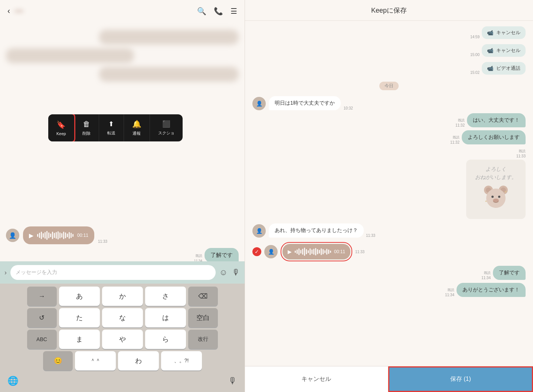  What do you see at coordinates (83, 235) in the screenshot?
I see `voice-duration: 00:11` at bounding box center [83, 235].